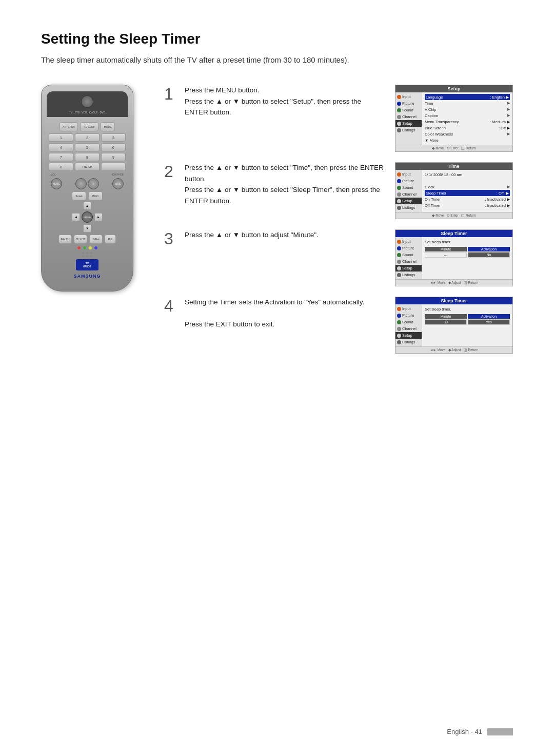 This screenshot has height=756, width=554. Describe the element at coordinates (92, 188) in the screenshot. I see `remote-container: TV STB VCR CABLE DVD ANTENNA TV Guide MO…` at that location.